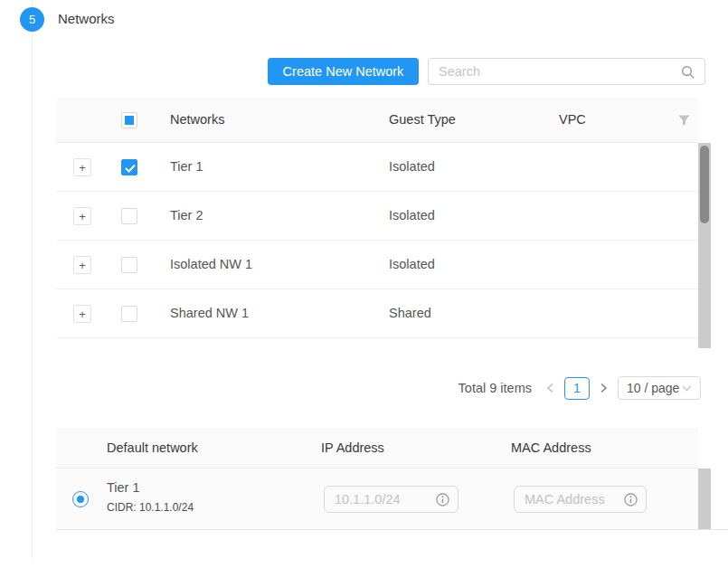  I want to click on search-icon, so click(688, 72).